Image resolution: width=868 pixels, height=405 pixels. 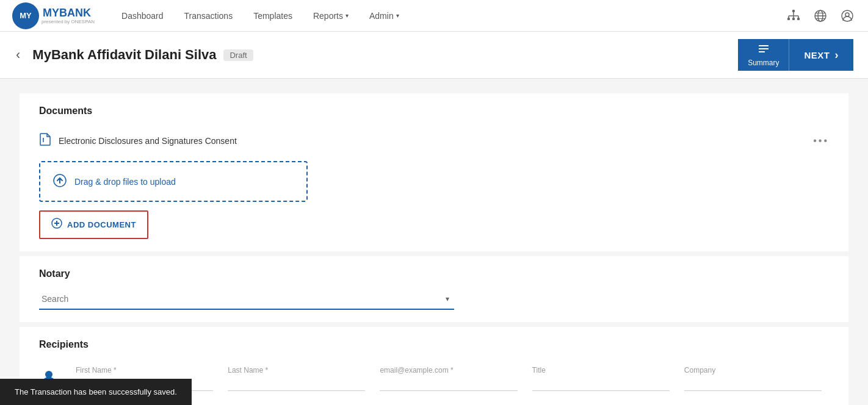 I want to click on notary-search-row: ▾, so click(x=247, y=299).